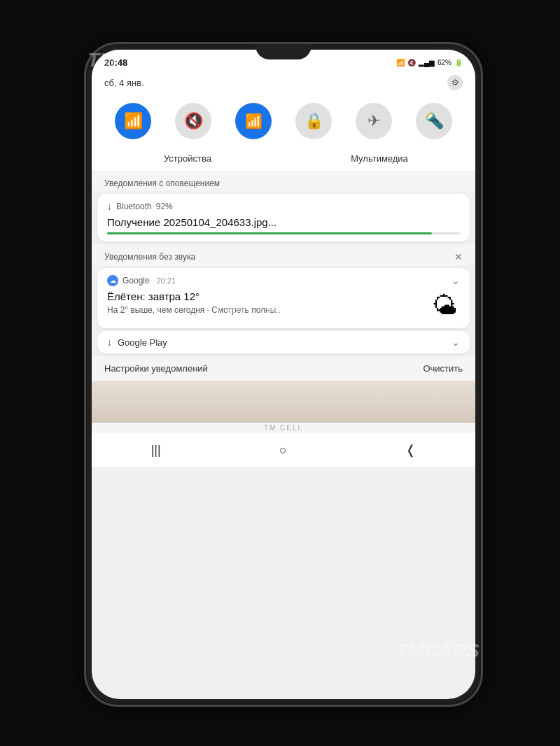 The width and height of the screenshot is (560, 746). What do you see at coordinates (167, 281) in the screenshot?
I see `google-notification-time: 20:21` at bounding box center [167, 281].